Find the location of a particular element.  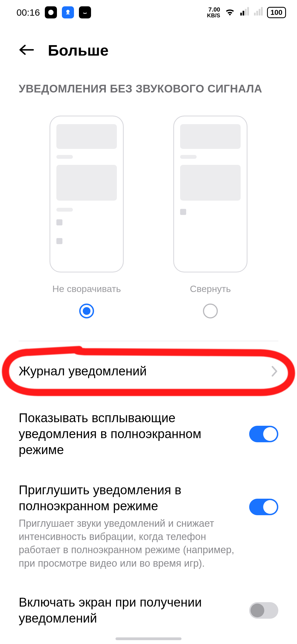

divider is located at coordinates (148, 341).